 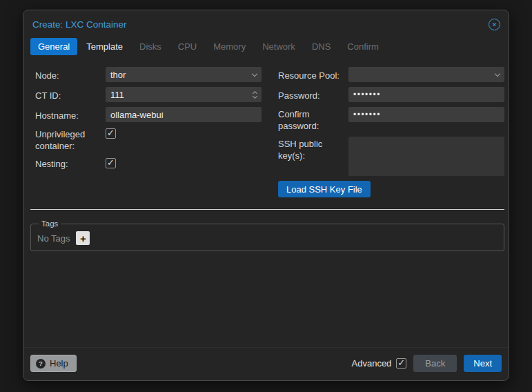 What do you see at coordinates (313, 75) in the screenshot?
I see `resource-pool-label: Resource Pool:` at bounding box center [313, 75].